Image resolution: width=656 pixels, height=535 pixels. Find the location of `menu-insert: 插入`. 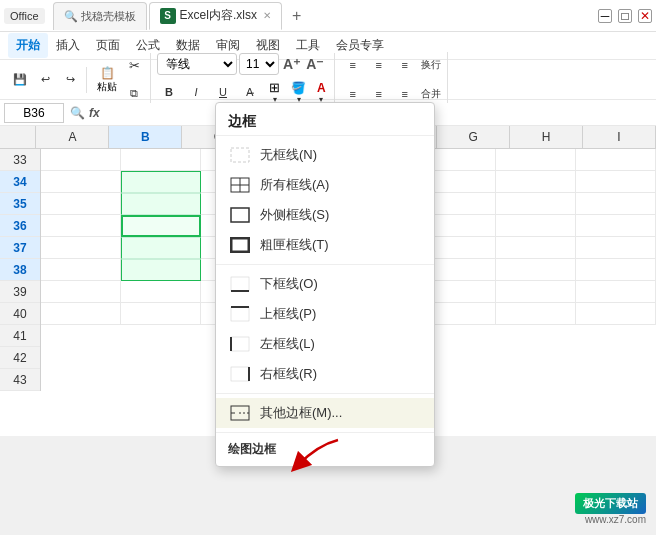

menu-insert: 插入 is located at coordinates (68, 46).